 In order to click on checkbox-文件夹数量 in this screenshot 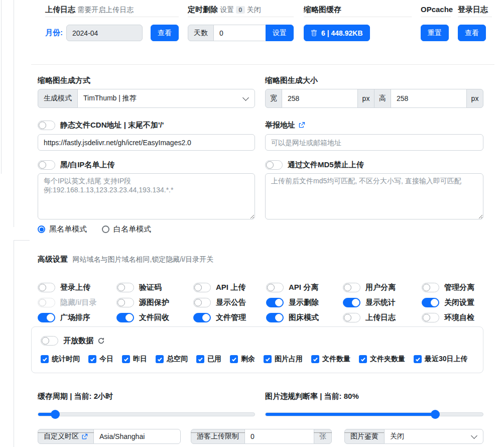, I will do `click(363, 359)`.